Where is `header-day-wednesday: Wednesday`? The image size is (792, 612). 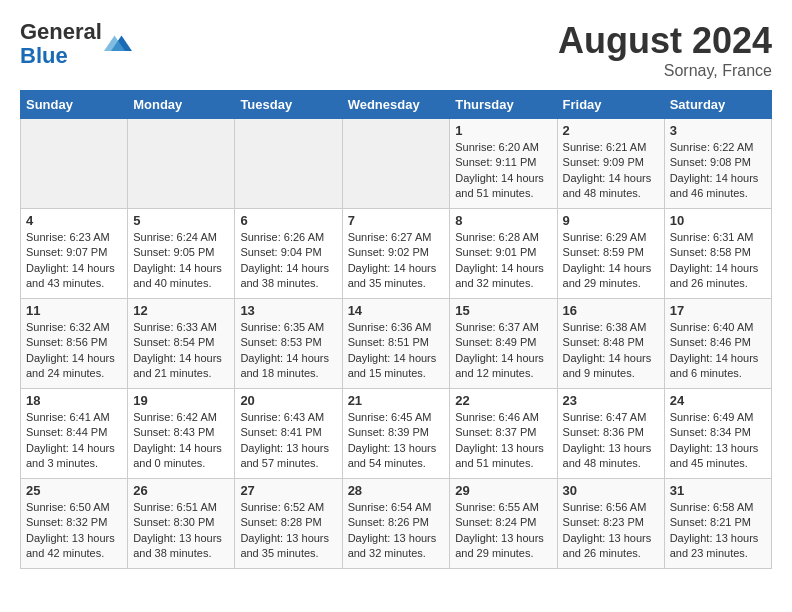 header-day-wednesday: Wednesday is located at coordinates (396, 105).